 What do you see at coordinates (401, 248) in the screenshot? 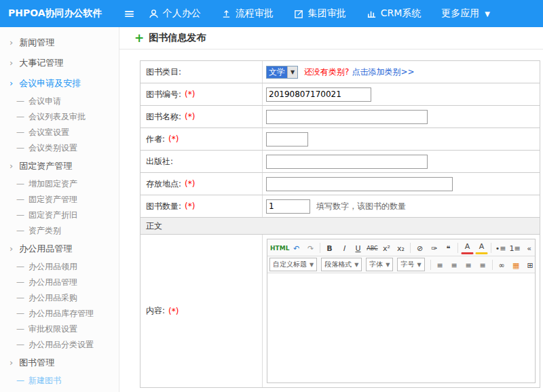
I see `editor-toolbar-row1: HTML ↶ ↷ B I U ABC x² x₂ ⊘ ✑` at bounding box center [401, 248].